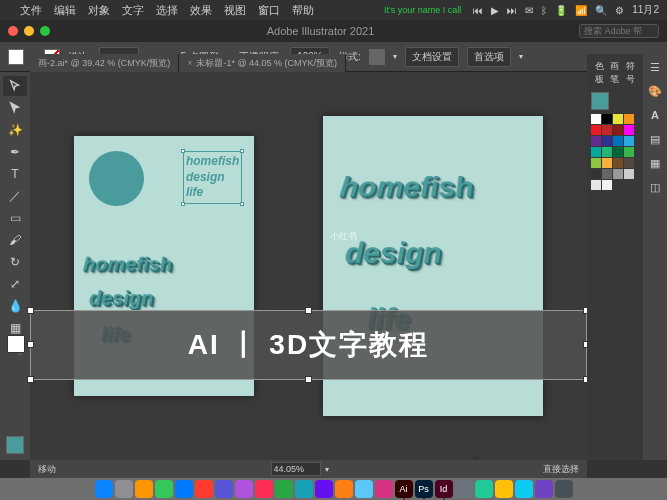 The image size is (667, 500). What do you see at coordinates (29, 31) in the screenshot?
I see `minimize-window-button` at bounding box center [29, 31].